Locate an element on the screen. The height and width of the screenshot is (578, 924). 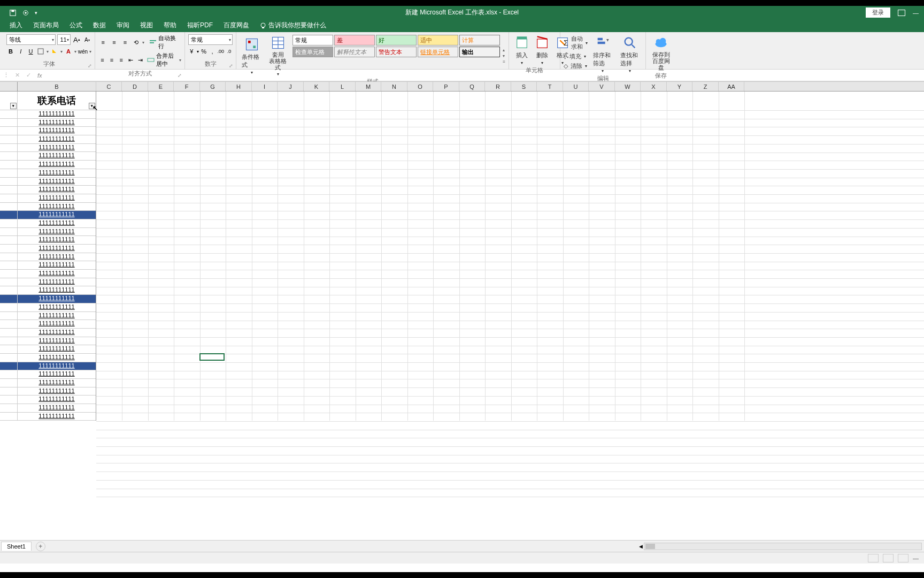
bold-button: B is located at coordinates (11, 51).